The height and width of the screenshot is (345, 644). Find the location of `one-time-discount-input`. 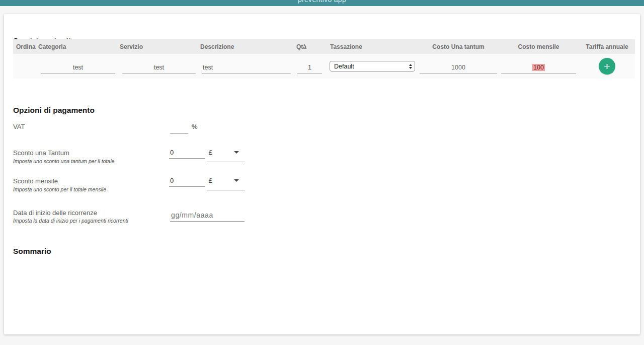

one-time-discount-input is located at coordinates (187, 154).